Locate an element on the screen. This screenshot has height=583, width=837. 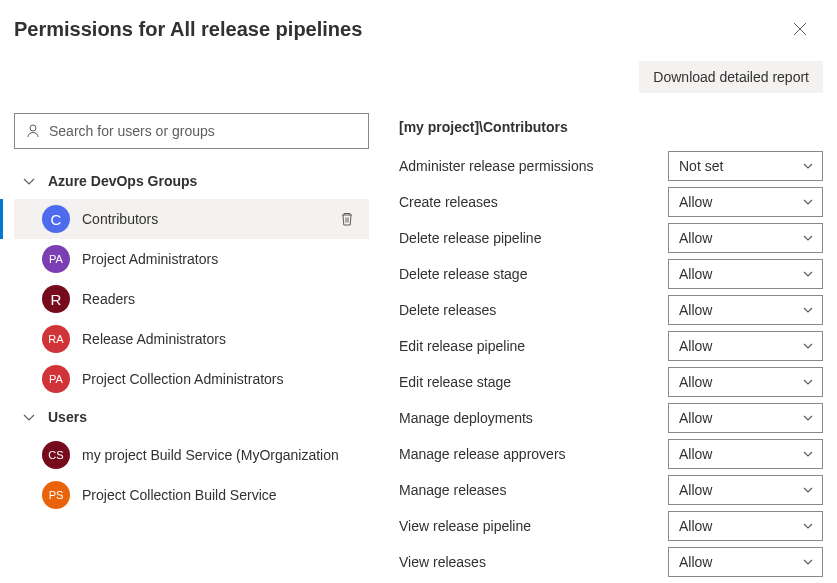
search-box is located at coordinates (192, 131).